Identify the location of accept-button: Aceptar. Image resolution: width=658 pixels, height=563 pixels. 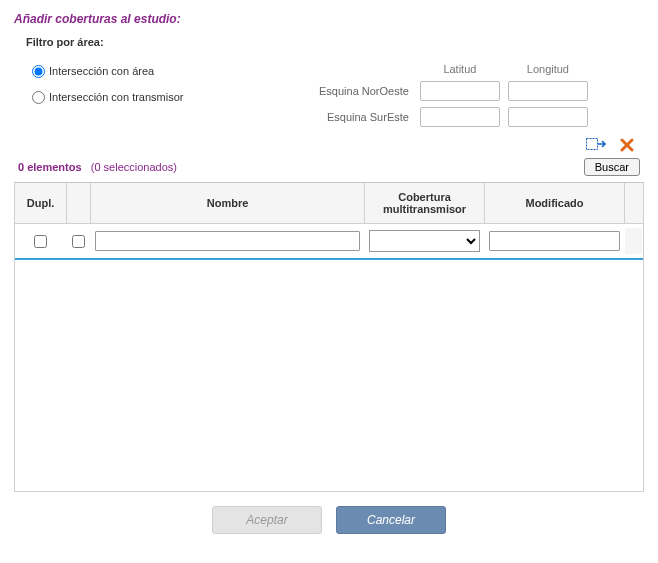
(267, 520).